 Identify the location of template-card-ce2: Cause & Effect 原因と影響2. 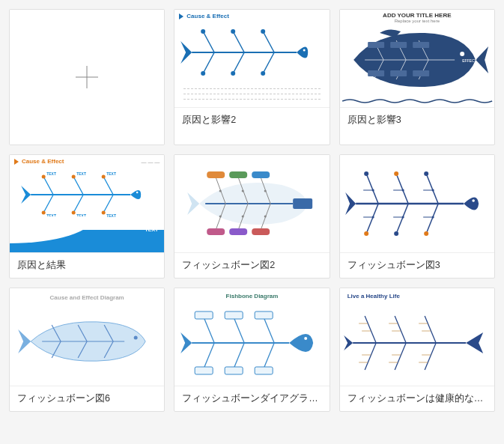
(252, 77).